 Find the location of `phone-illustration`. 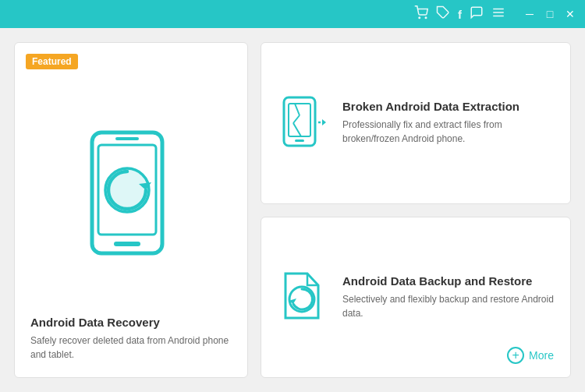

phone-illustration is located at coordinates (131, 192).